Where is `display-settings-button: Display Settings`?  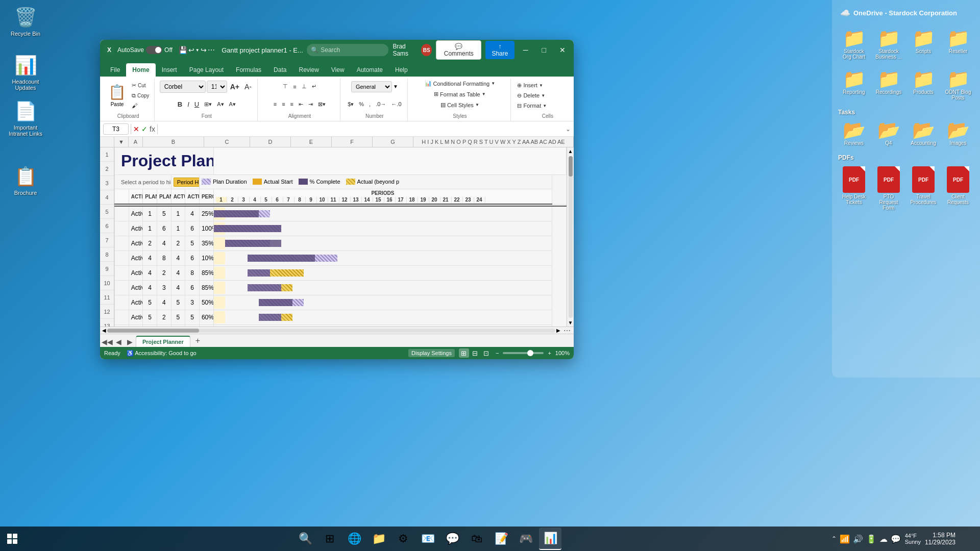
display-settings-button: Display Settings is located at coordinates (432, 353).